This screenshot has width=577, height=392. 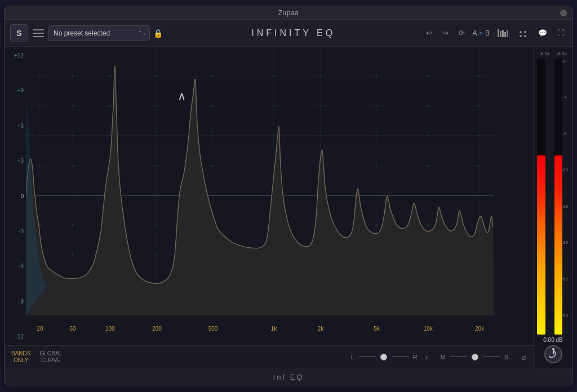 I want to click on toolbar: S No preset selected ⌃⌄ 🔒 INFINITY EQ ↩ …, so click(x=288, y=33).